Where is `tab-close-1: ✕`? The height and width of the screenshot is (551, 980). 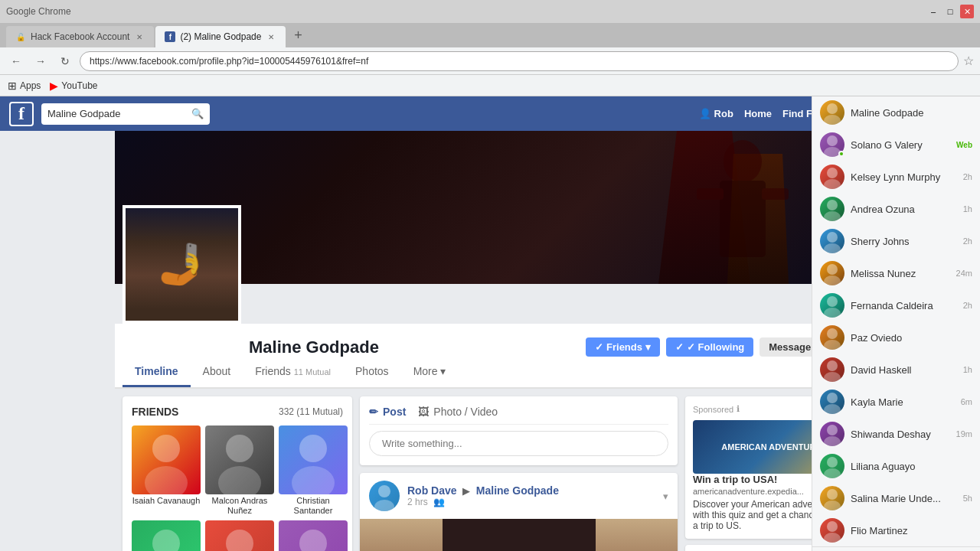
tab-close-1: ✕ is located at coordinates (139, 37).